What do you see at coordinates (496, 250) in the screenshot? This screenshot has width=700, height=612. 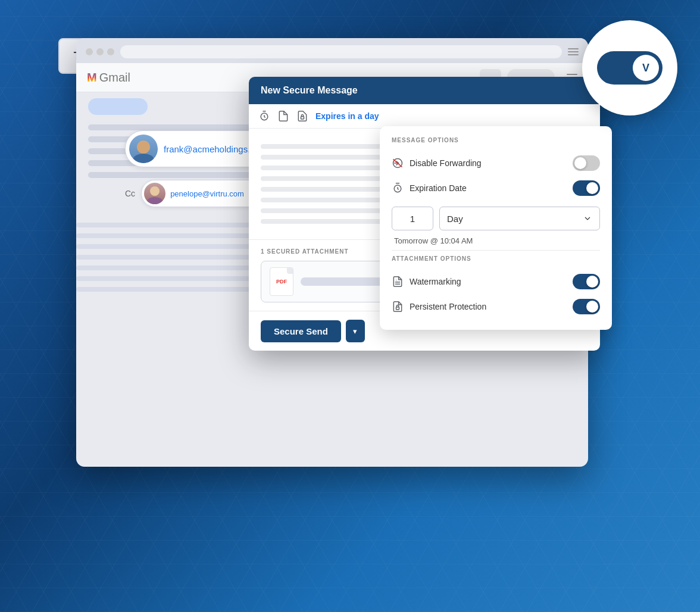 I see `panel-divider` at bounding box center [496, 250].